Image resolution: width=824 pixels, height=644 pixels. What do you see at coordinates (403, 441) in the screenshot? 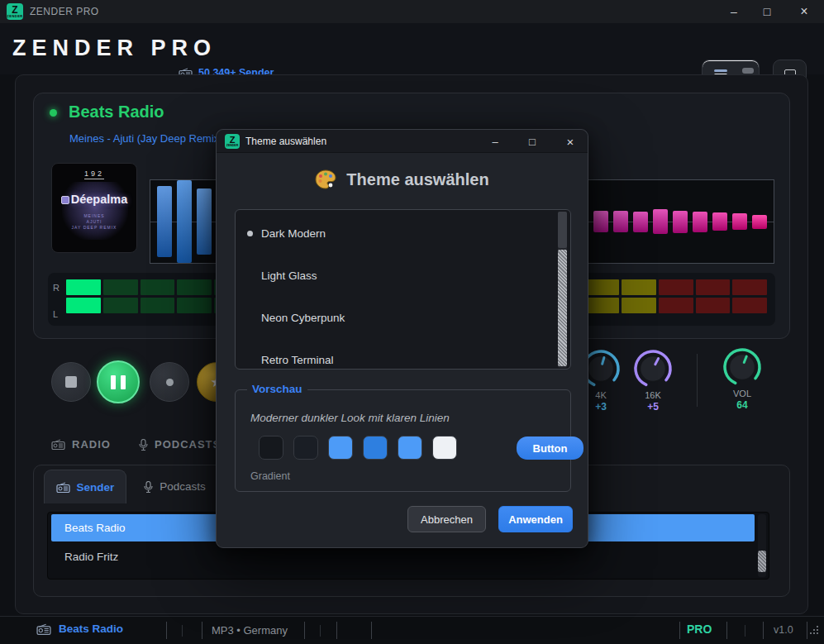
I see `preview-group: Vorschau Moderner dunkler Look mit klare…` at bounding box center [403, 441].